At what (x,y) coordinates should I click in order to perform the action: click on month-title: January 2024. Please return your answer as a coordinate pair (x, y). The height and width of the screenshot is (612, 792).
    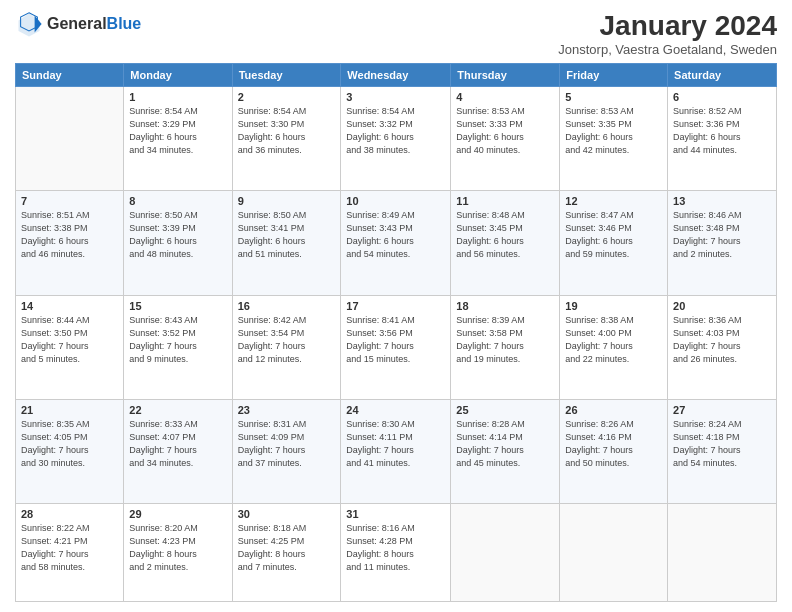
    Looking at the image, I should click on (668, 26).